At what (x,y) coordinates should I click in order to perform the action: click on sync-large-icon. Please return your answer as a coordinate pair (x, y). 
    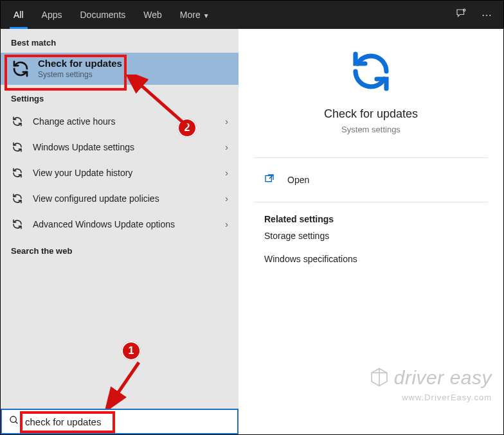
    Looking at the image, I should click on (371, 91).